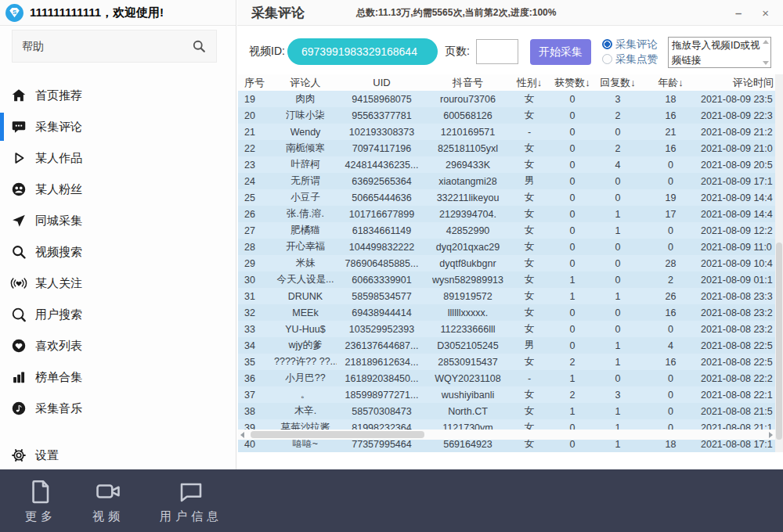  What do you see at coordinates (305, 83) in the screenshot?
I see `column-header: 评论人` at bounding box center [305, 83].